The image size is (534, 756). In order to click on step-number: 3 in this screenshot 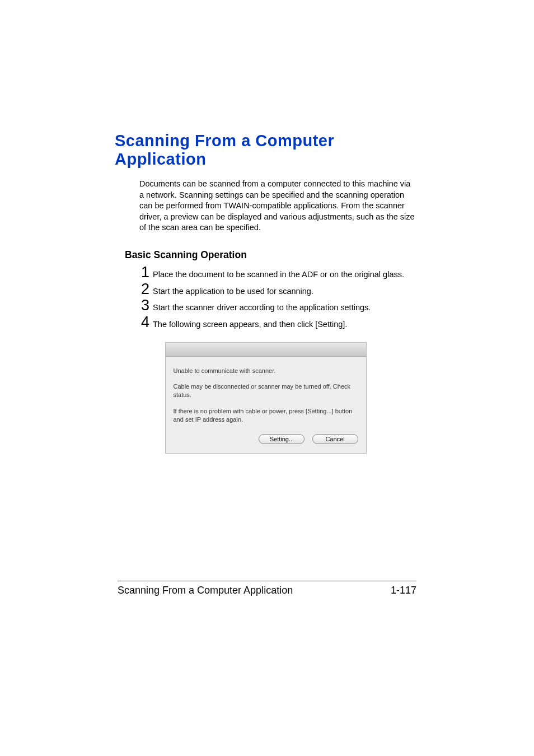, I will do `click(143, 306)`.